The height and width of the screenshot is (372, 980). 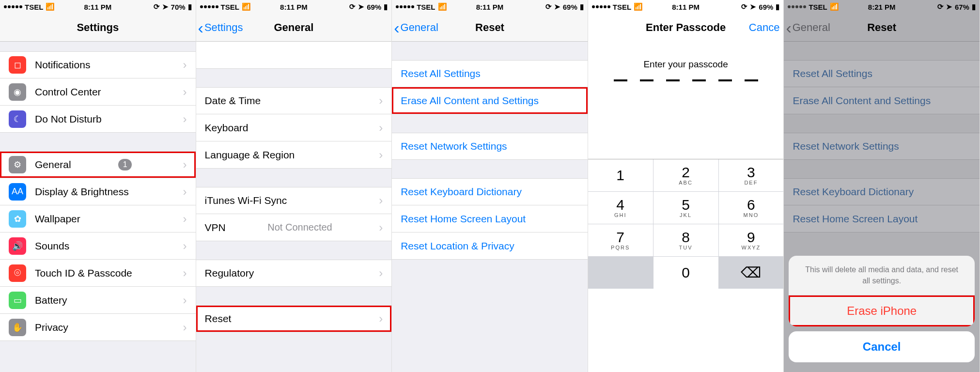 I want to click on nav-title: Enter Passcode, so click(x=686, y=28).